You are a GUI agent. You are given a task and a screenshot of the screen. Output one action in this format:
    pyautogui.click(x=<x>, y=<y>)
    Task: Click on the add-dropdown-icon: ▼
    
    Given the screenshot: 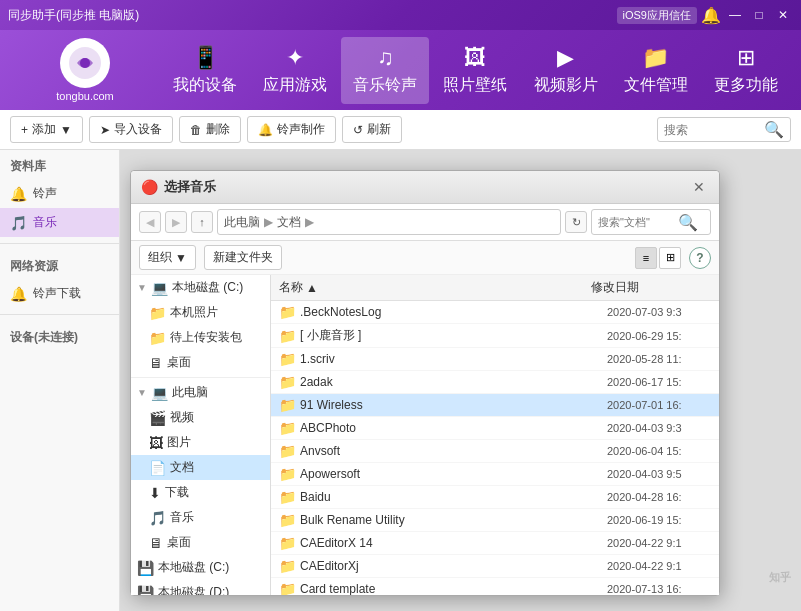 What is the action you would take?
    pyautogui.click(x=66, y=130)
    